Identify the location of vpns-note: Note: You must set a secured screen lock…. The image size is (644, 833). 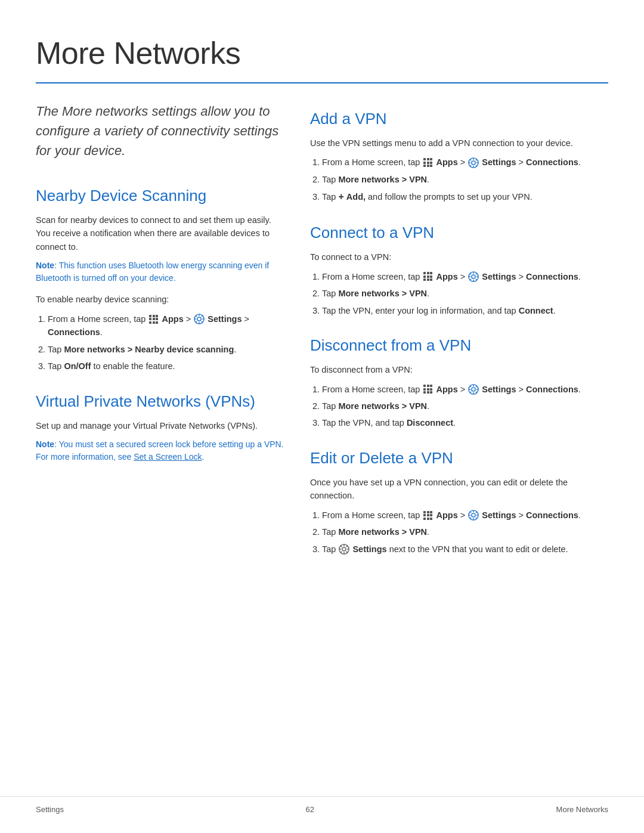
(161, 451).